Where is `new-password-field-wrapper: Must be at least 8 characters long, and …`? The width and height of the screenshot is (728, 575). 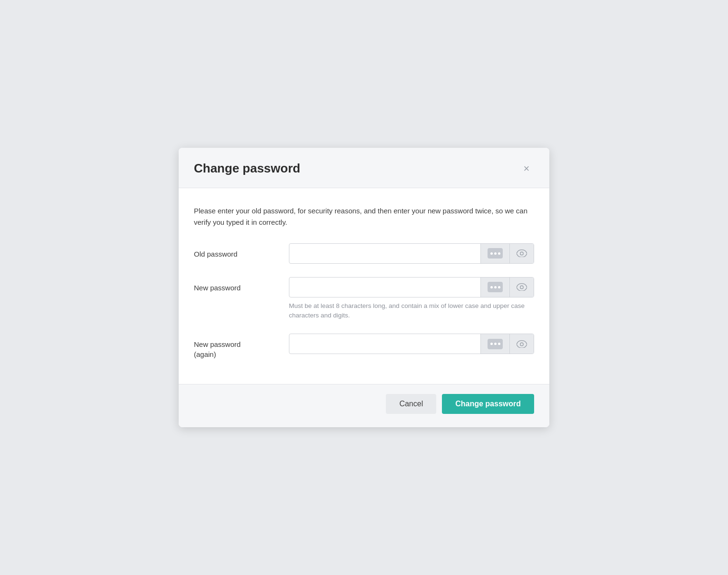 new-password-field-wrapper: Must be at least 8 characters long, and … is located at coordinates (412, 299).